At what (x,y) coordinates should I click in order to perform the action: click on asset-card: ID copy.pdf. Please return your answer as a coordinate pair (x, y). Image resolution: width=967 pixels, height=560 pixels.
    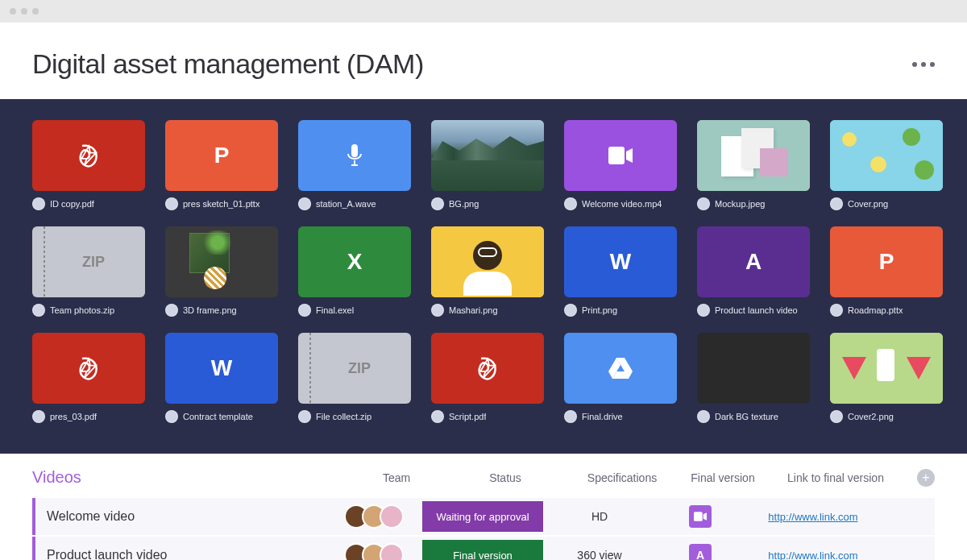
    Looking at the image, I should click on (89, 170).